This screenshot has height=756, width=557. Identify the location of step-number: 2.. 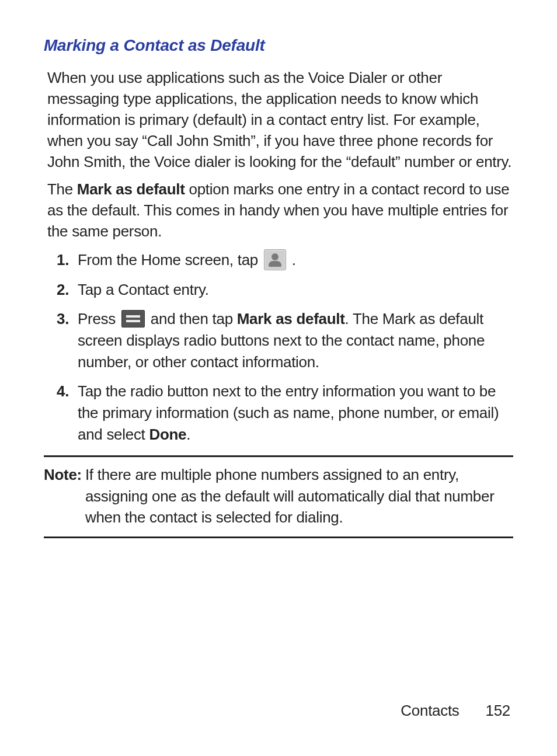
(61, 290).